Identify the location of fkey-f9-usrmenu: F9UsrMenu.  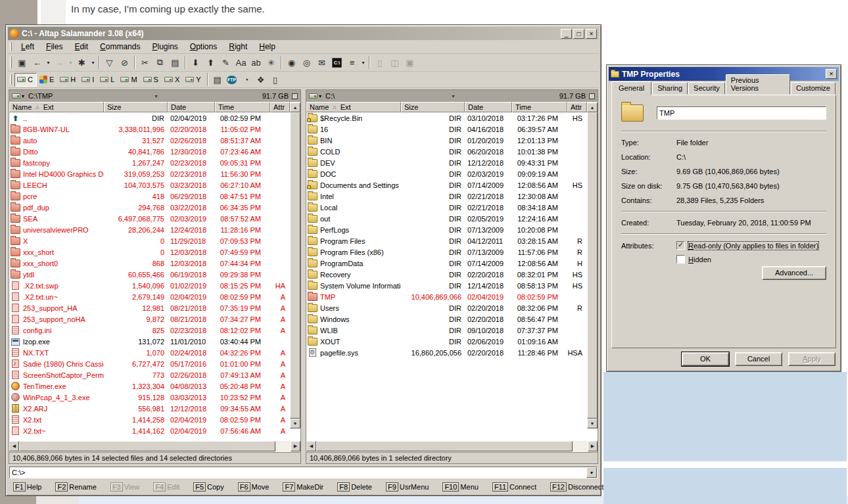
(408, 487).